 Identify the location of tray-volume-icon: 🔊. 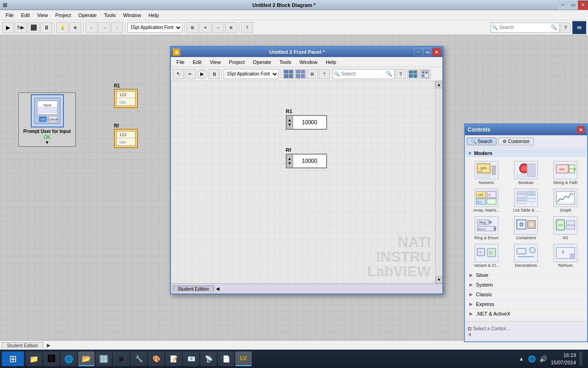
(543, 359).